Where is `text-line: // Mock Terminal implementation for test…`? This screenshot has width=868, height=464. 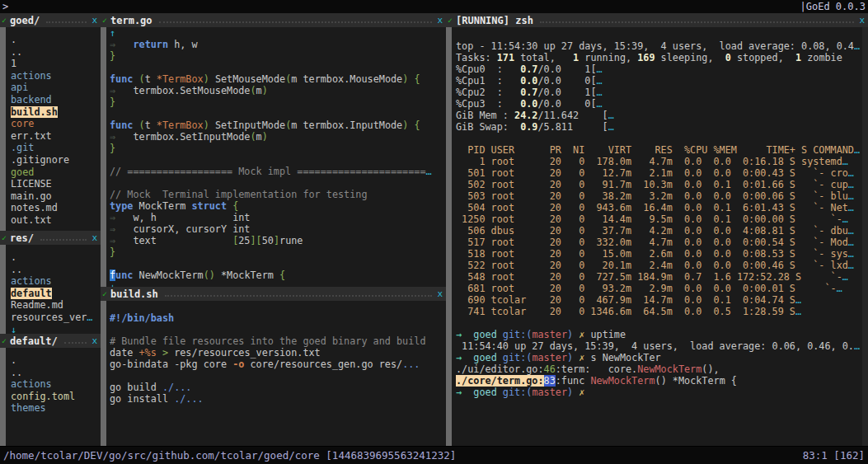 text-line: // Mock Terminal implementation for test… is located at coordinates (278, 195).